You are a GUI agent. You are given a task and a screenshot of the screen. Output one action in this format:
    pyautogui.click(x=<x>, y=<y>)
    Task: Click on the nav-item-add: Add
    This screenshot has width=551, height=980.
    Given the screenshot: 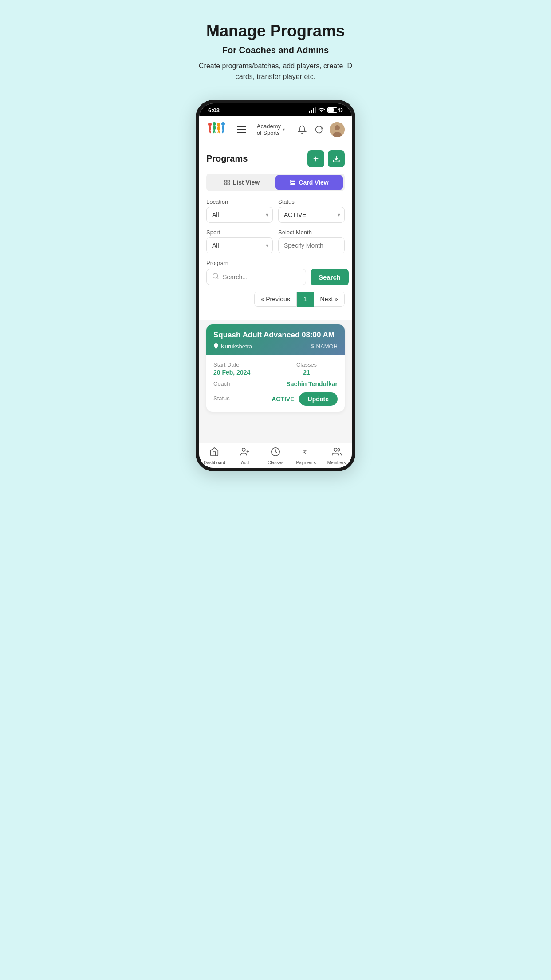 What is the action you would take?
    pyautogui.click(x=245, y=456)
    